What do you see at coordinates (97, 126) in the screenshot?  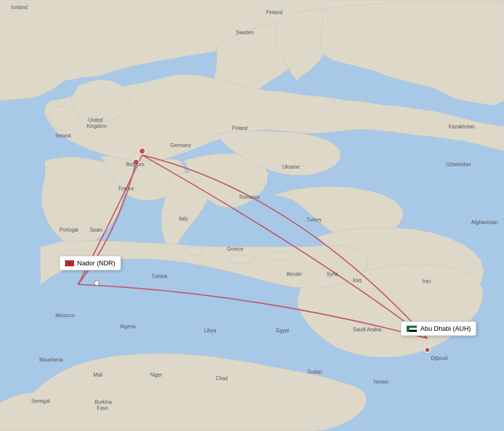 I see `svg-text: Kingdom` at bounding box center [97, 126].